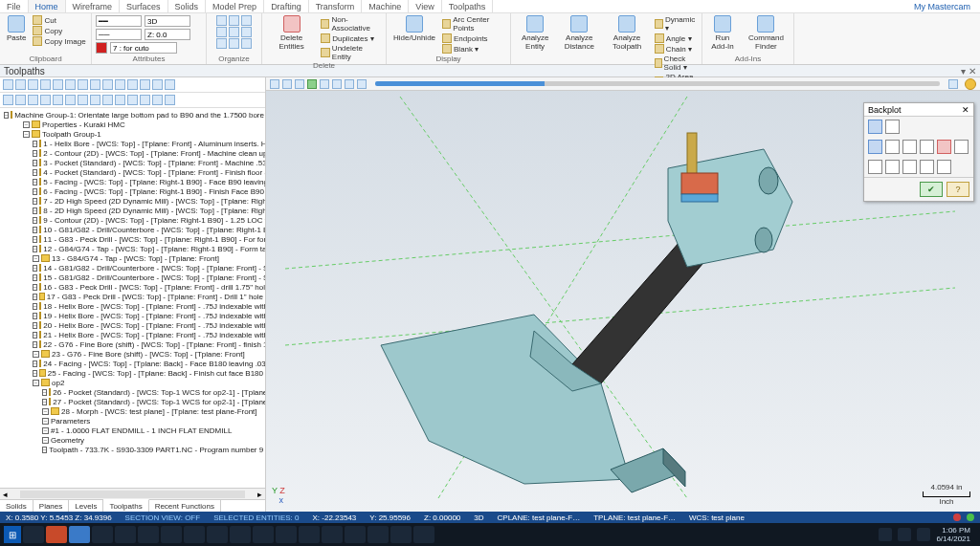 The height and width of the screenshot is (546, 980). Describe the element at coordinates (324, 84) in the screenshot. I see `frame-fwd-icon` at that location.